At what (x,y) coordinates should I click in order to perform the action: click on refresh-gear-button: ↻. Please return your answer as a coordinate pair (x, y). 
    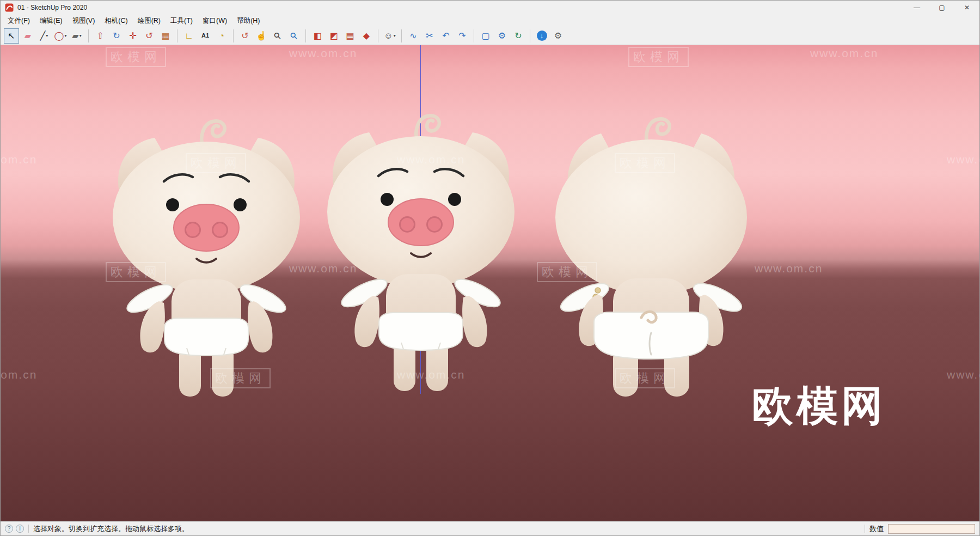
    Looking at the image, I should click on (518, 36).